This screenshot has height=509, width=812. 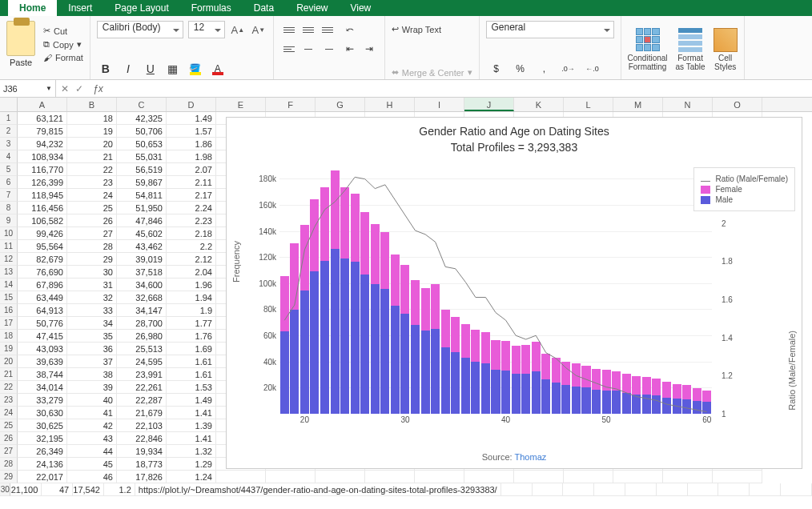 What do you see at coordinates (42, 336) in the screenshot?
I see `cell: 47,415` at bounding box center [42, 336].